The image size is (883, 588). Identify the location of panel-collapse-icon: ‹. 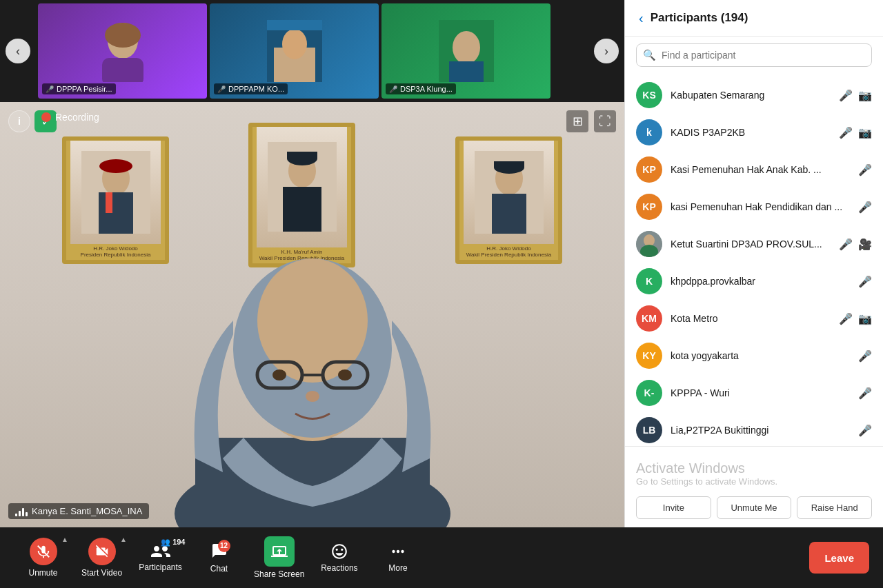
(642, 18).